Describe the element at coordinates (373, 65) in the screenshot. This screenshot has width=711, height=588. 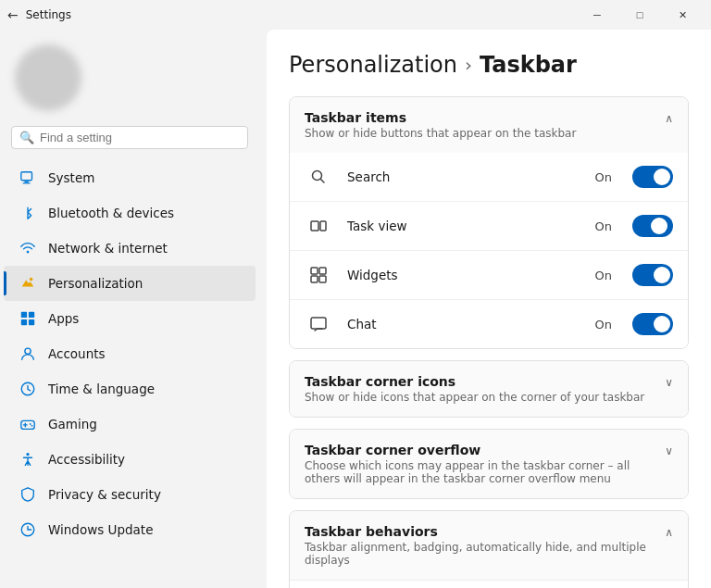
I see `breadcrumb: Personalization` at that location.